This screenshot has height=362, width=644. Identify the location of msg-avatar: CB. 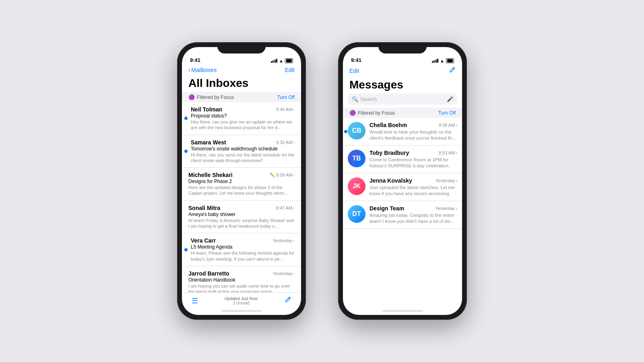
(357, 131).